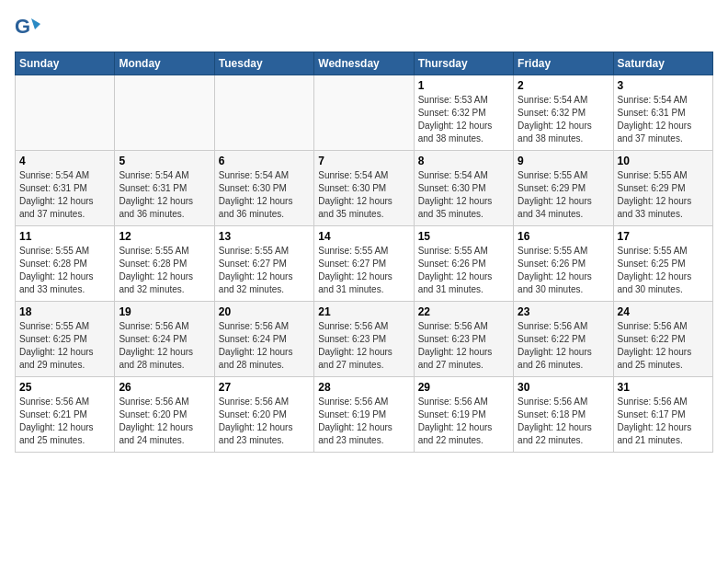 This screenshot has width=728, height=563. Describe the element at coordinates (264, 415) in the screenshot. I see `calendar-cell: 27Sunrise: 5:56 AM Sunset: 6:20 PM Dayli…` at that location.